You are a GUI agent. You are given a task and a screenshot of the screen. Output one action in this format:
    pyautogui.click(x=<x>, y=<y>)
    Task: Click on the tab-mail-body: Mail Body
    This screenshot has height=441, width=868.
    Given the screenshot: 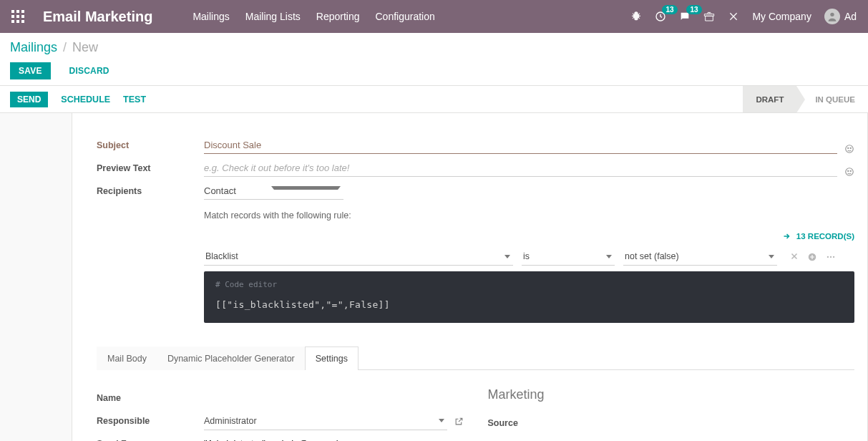 What is the action you would take?
    pyautogui.click(x=127, y=358)
    